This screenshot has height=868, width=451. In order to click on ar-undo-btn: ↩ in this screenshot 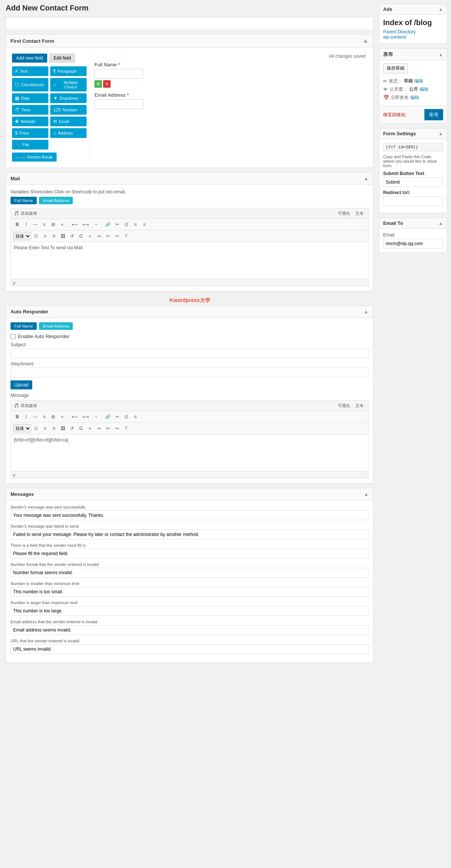, I will do `click(108, 428)`.